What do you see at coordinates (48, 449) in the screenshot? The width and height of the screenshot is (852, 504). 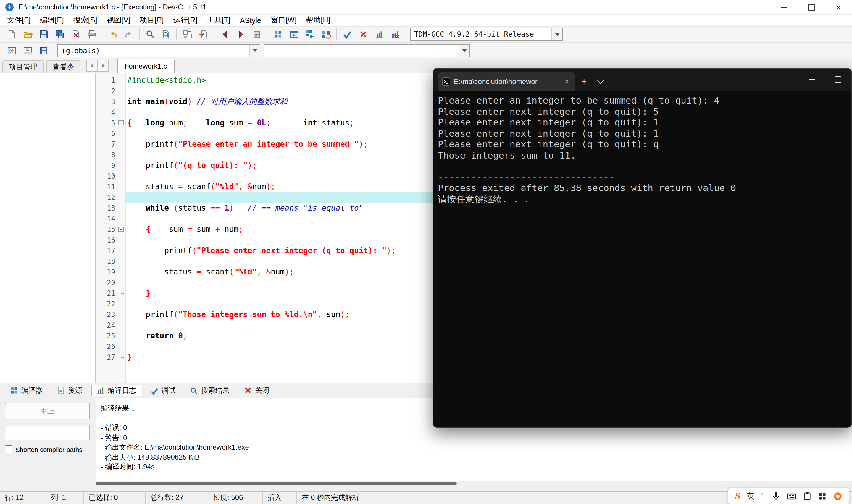 I see `shorten-paths-checkbox: Shorten compiler paths` at bounding box center [48, 449].